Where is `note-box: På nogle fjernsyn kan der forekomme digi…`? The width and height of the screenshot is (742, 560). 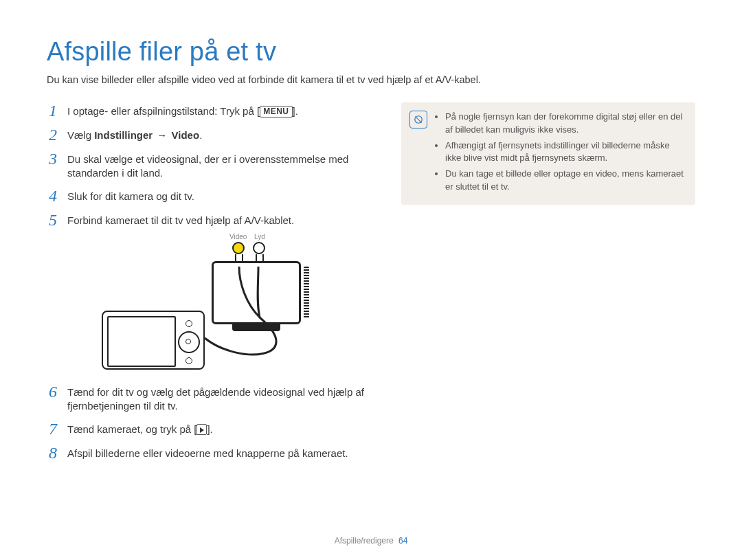
note-box: På nogle fjernsyn kan der forekomme digi… is located at coordinates (548, 154).